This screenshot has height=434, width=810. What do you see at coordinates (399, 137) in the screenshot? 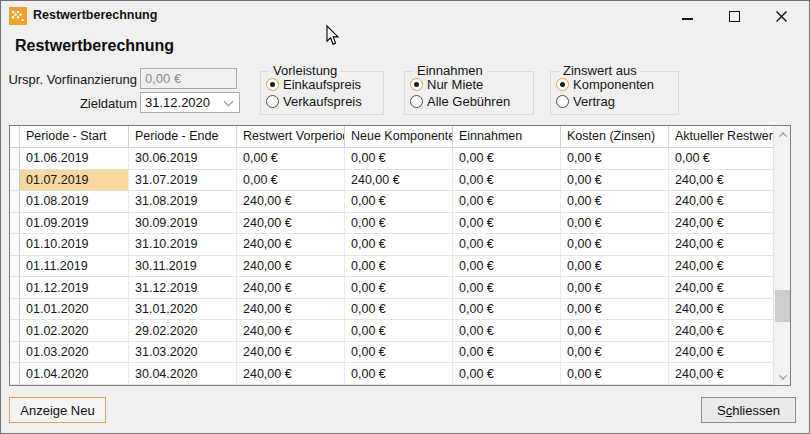
I see `column-header: Neue Komponenten` at bounding box center [399, 137].